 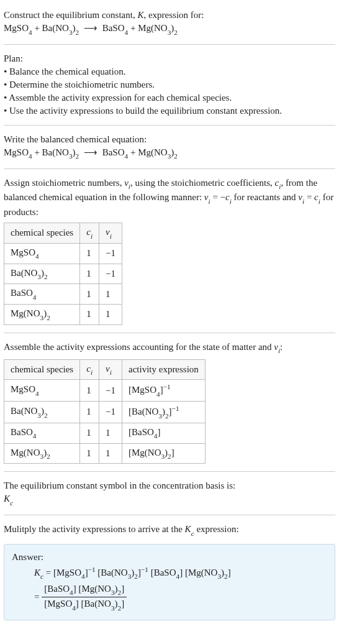 What do you see at coordinates (104, 412) in the screenshot?
I see `activity-table: chemical species ci νi activity expressi…` at bounding box center [104, 412].